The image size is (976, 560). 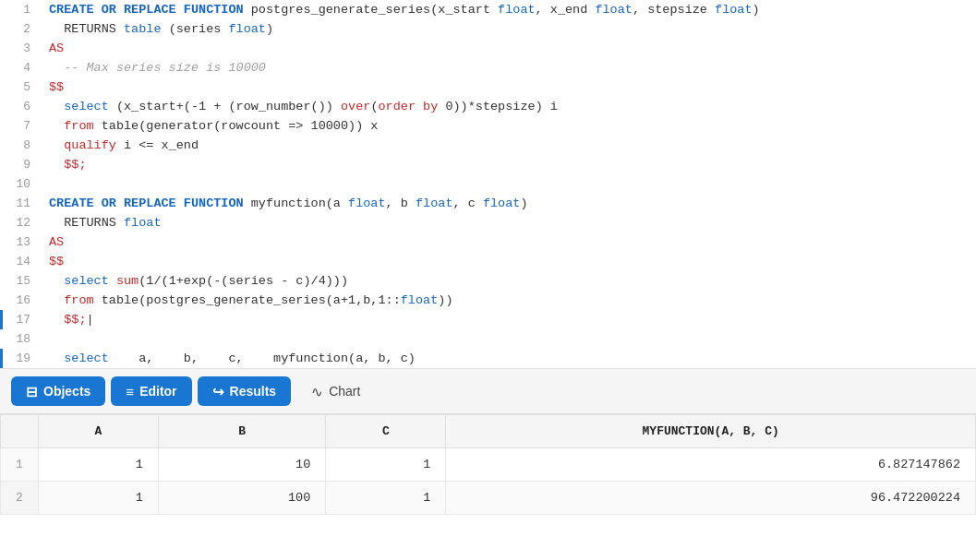 I want to click on editor-icon: ≡, so click(x=129, y=391).